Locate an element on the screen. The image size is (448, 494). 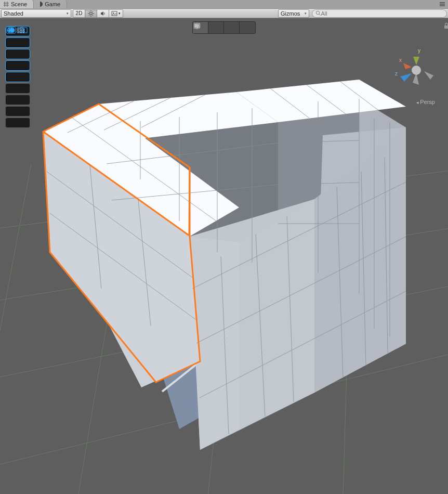
toggle-visibility is located at coordinates (18, 43).